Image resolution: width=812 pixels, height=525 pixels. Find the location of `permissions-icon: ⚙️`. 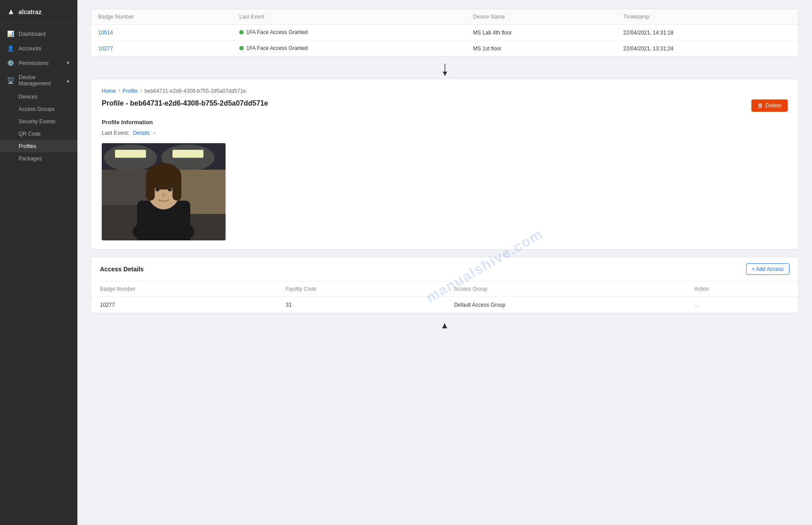

permissions-icon: ⚙️ is located at coordinates (11, 63).